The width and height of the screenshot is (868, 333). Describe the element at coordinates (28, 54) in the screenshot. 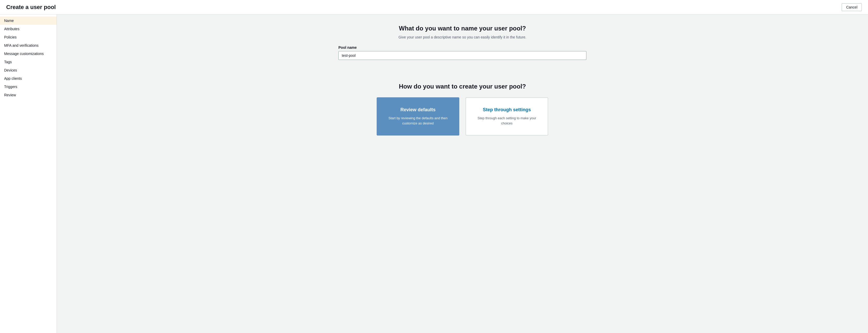

I see `sidebar-item-message-customizations: Message customizations` at that location.